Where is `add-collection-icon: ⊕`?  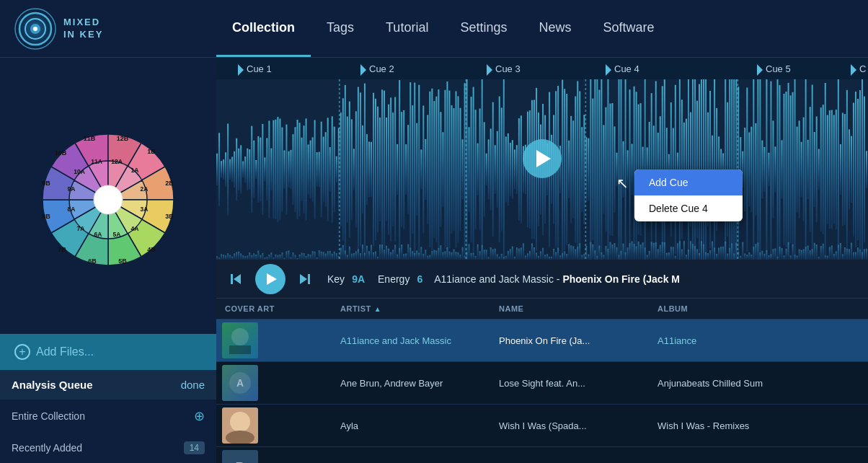
add-collection-icon: ⊕ is located at coordinates (199, 416).